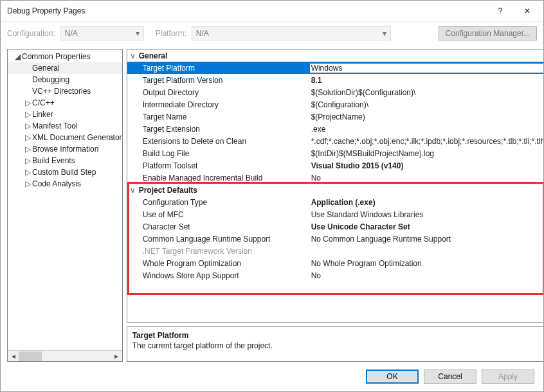 Image resolution: width=544 pixels, height=392 pixels. I want to click on tree-item-buildevents: ▷Build Events, so click(65, 161).